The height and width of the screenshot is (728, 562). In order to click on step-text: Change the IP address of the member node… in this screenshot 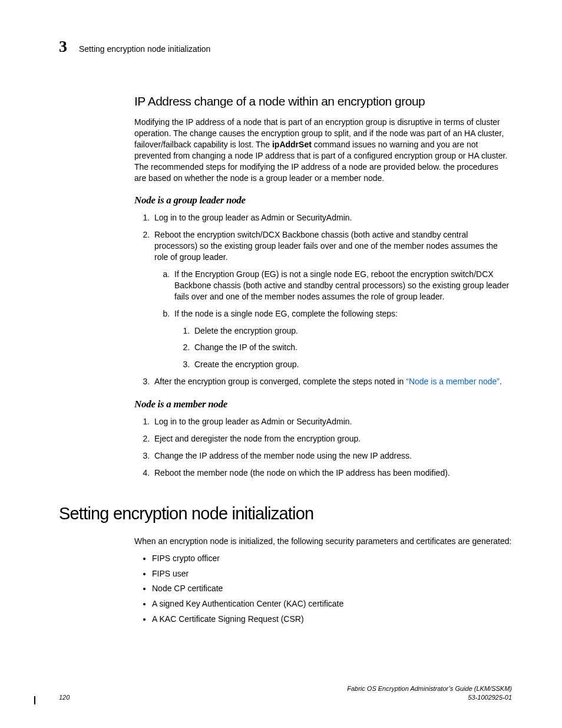, I will do `click(283, 456)`.